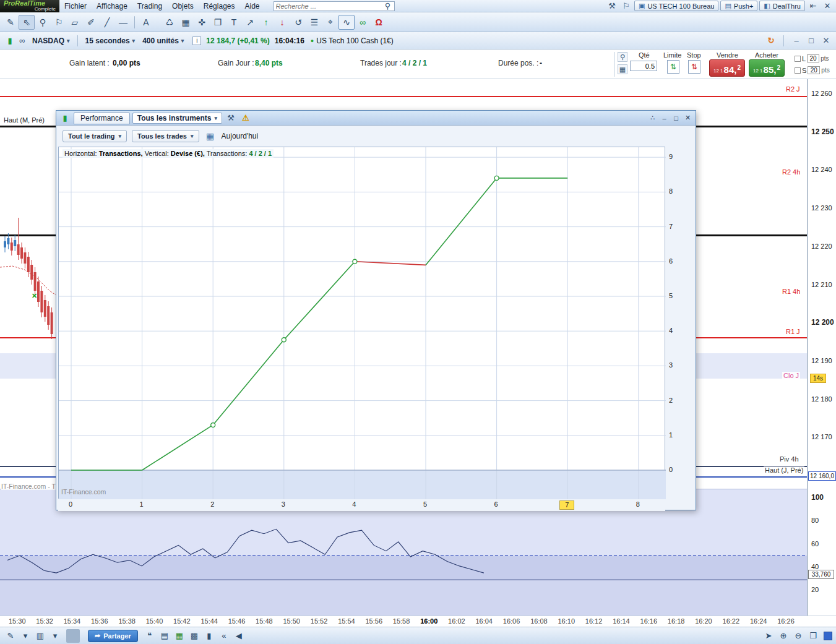 The image size is (836, 644). I want to click on picker-icon: ✐, so click(91, 22).